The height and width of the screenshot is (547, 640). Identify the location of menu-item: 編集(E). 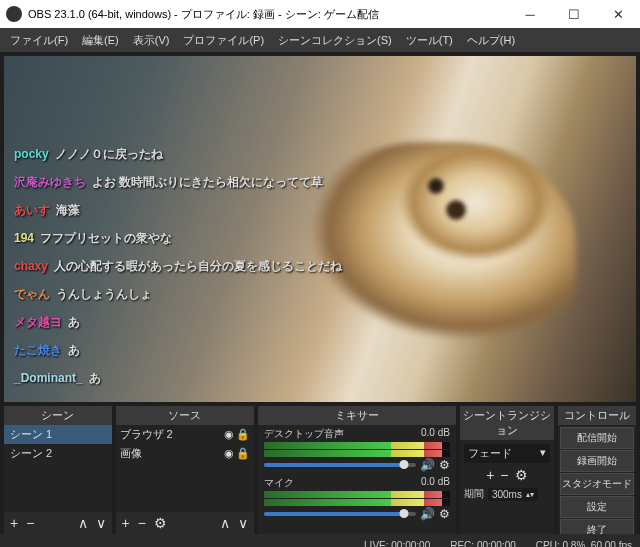
(100, 40).